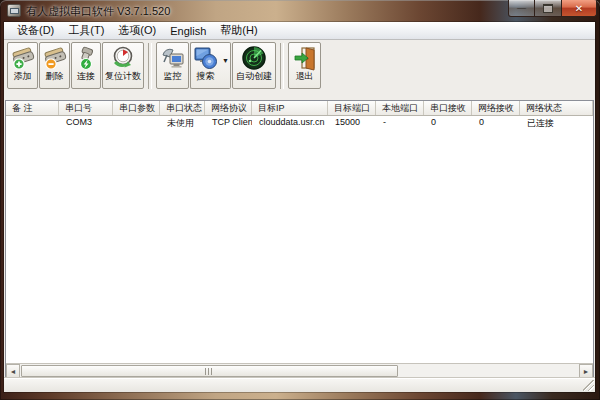 The height and width of the screenshot is (400, 600). Describe the element at coordinates (36, 30) in the screenshot. I see `menu-device: 设备(D)` at that location.